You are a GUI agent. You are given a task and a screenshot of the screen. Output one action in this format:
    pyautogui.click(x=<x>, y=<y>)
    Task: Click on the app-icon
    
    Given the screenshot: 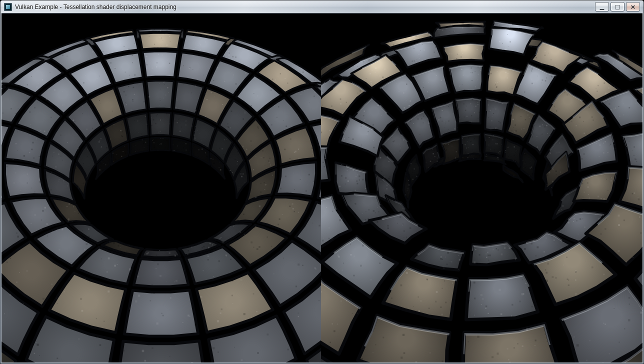 What is the action you would take?
    pyautogui.click(x=8, y=7)
    